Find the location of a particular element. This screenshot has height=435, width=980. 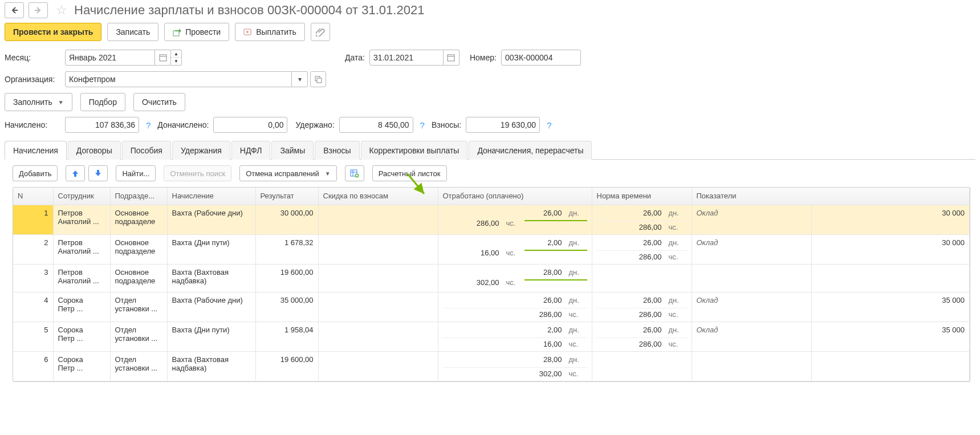

undo-edits-button: Отмена исправлений▼ is located at coordinates (288, 173).